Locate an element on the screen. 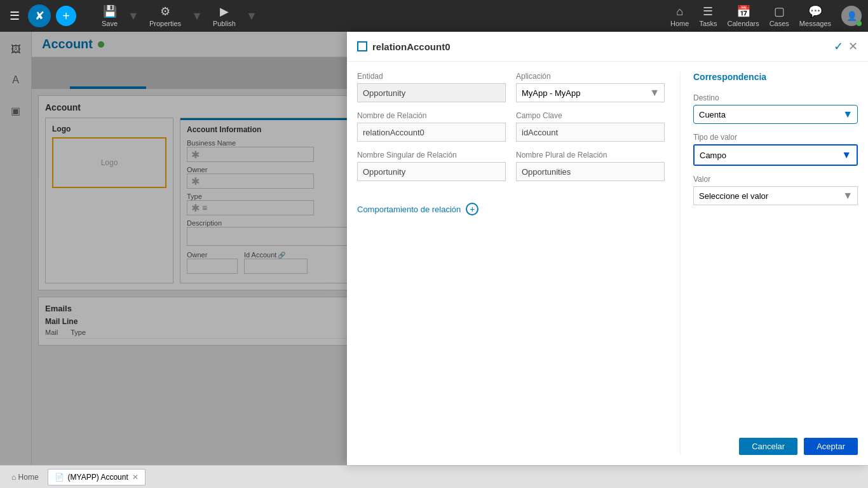 This screenshot has width=868, height=488. tab-close-icon: ✕ is located at coordinates (135, 477).